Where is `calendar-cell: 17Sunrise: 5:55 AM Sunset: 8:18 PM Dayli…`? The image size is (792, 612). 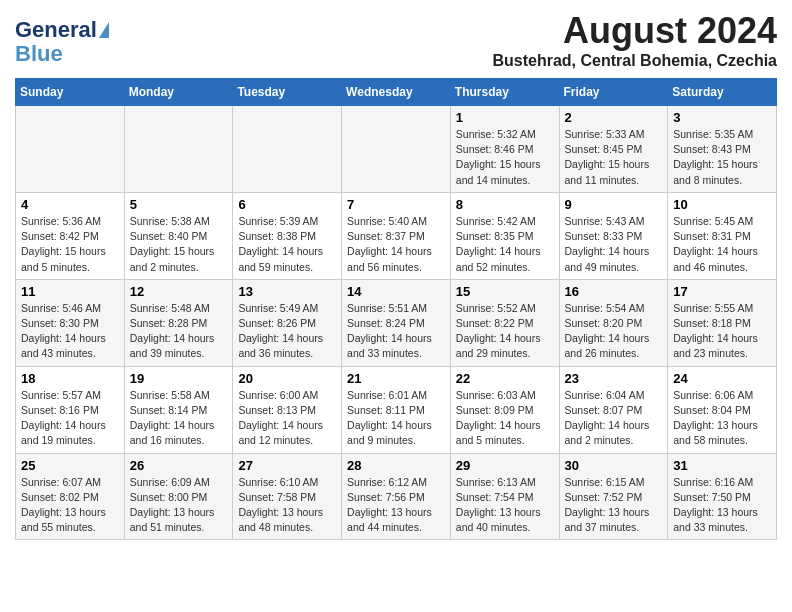
calendar-cell: 17Sunrise: 5:55 AM Sunset: 8:18 PM Dayli… is located at coordinates (722, 322).